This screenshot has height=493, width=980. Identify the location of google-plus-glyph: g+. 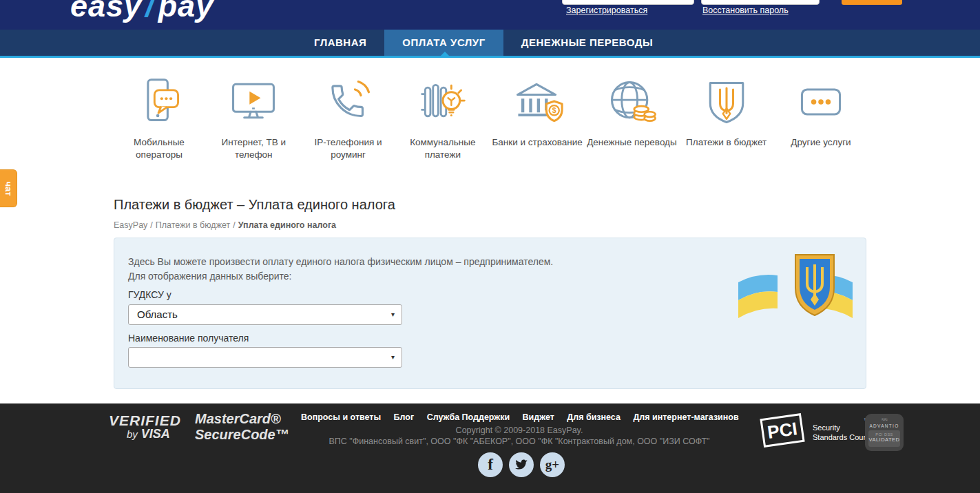
(552, 465).